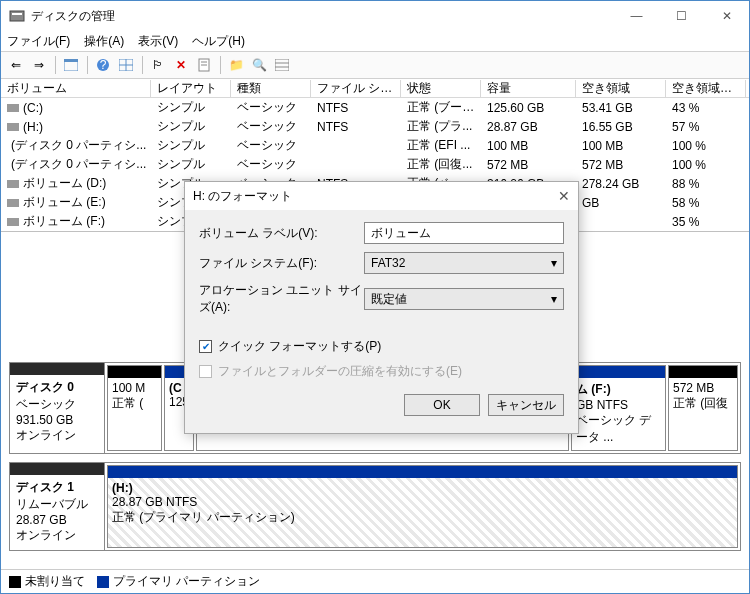 This screenshot has width=750, height=594. What do you see at coordinates (375, 41) in the screenshot?
I see `menubar: ファイル(F) 操作(A) 表示(V) ヘルプ(H)` at bounding box center [375, 41].